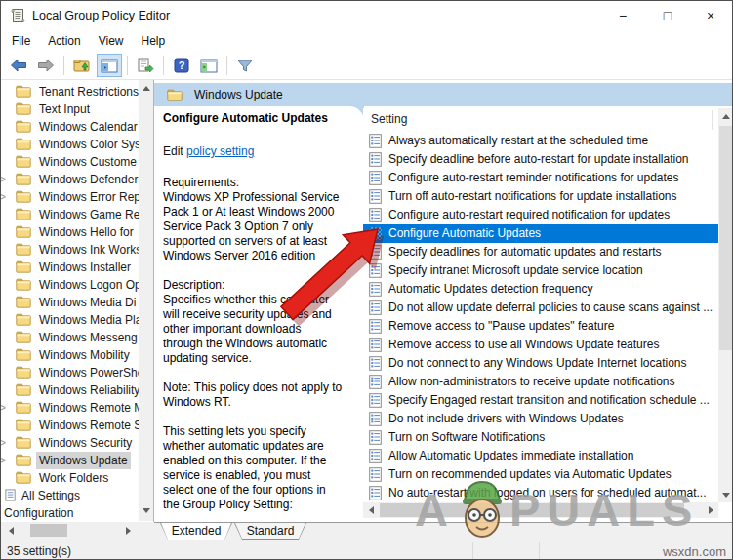  Describe the element at coordinates (245, 65) in the screenshot. I see `filter-button` at that location.